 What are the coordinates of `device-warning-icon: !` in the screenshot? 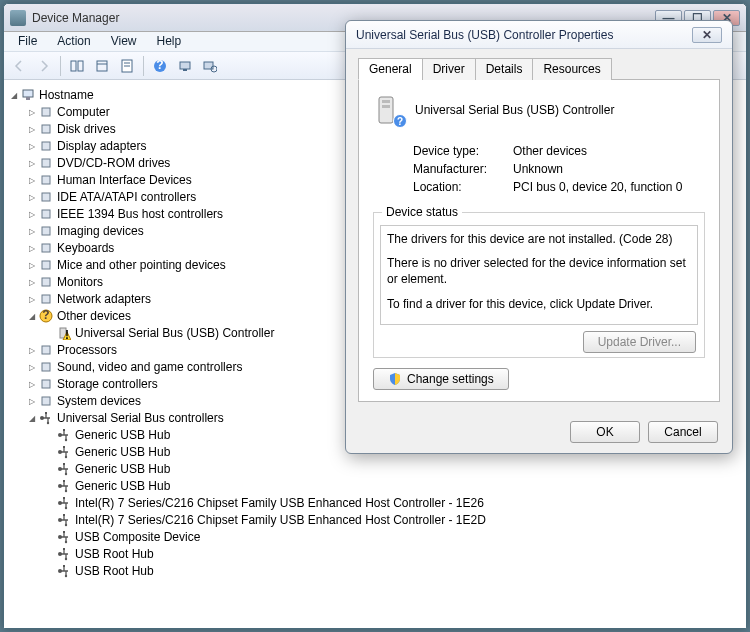 It's located at (64, 333).